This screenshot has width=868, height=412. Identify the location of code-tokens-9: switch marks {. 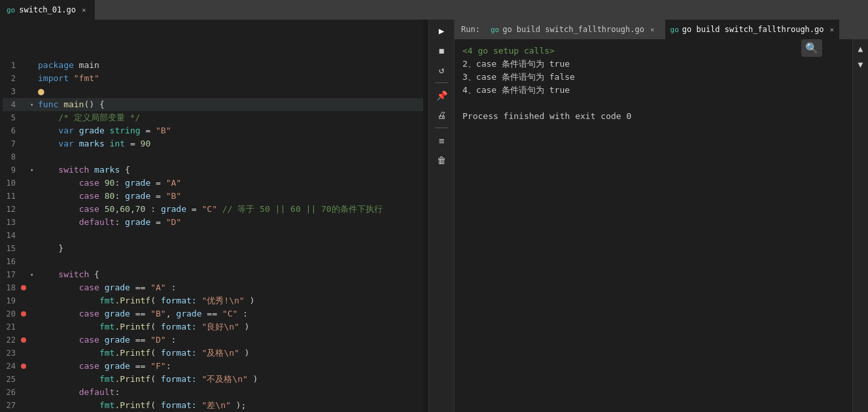
(230, 170).